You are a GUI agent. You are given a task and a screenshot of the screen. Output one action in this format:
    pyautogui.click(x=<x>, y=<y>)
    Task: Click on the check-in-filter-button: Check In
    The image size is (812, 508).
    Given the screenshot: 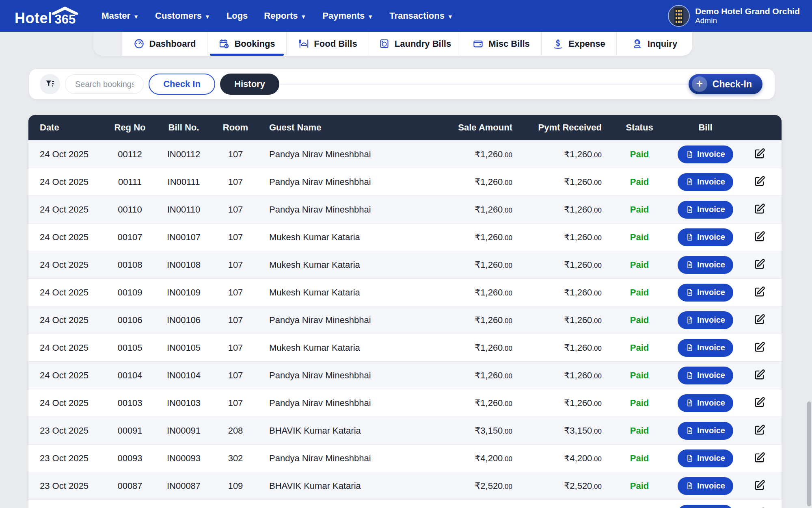 What is the action you would take?
    pyautogui.click(x=182, y=84)
    